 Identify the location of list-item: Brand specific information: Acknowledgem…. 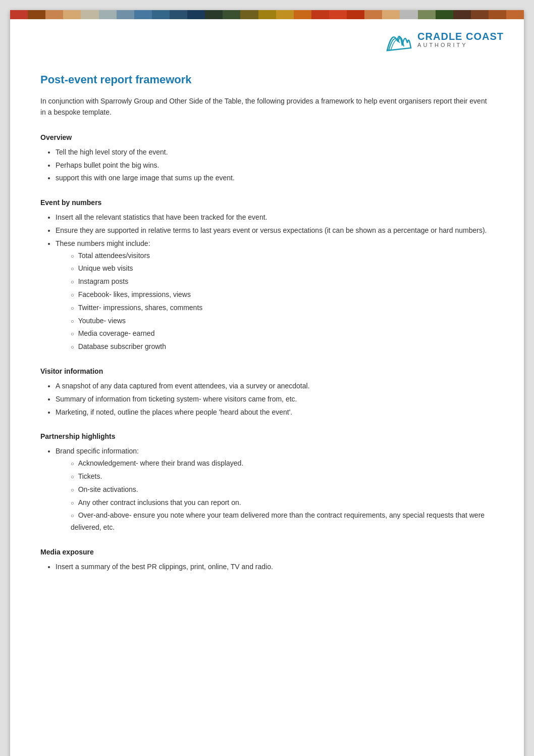
(275, 490).